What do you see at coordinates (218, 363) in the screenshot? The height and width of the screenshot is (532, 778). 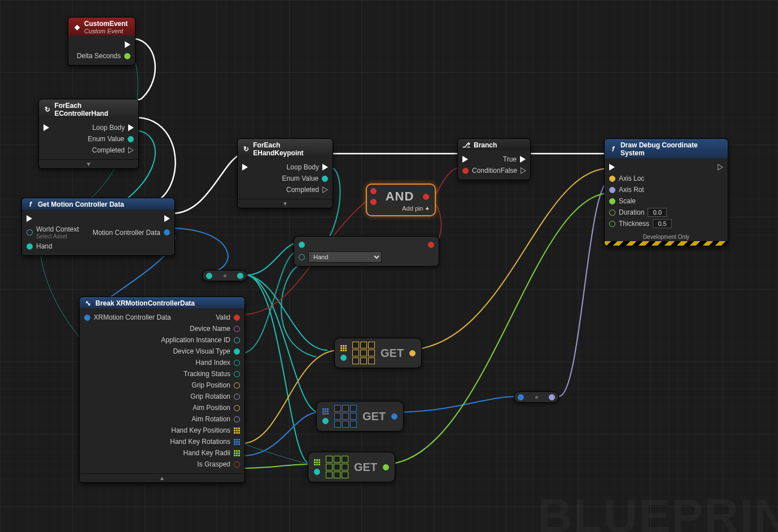 I see `hand-index-pin: Hand Index` at bounding box center [218, 363].